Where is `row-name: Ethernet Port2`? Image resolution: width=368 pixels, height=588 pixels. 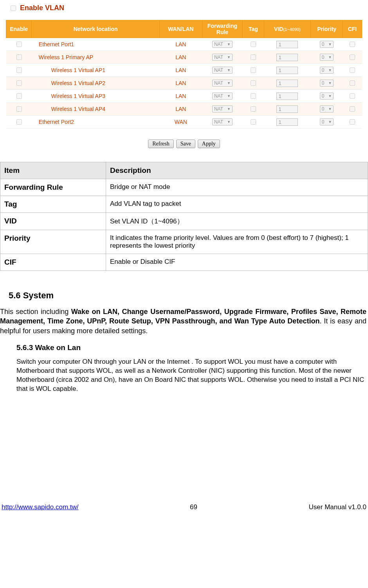 row-name: Ethernet Port2 is located at coordinates (96, 122).